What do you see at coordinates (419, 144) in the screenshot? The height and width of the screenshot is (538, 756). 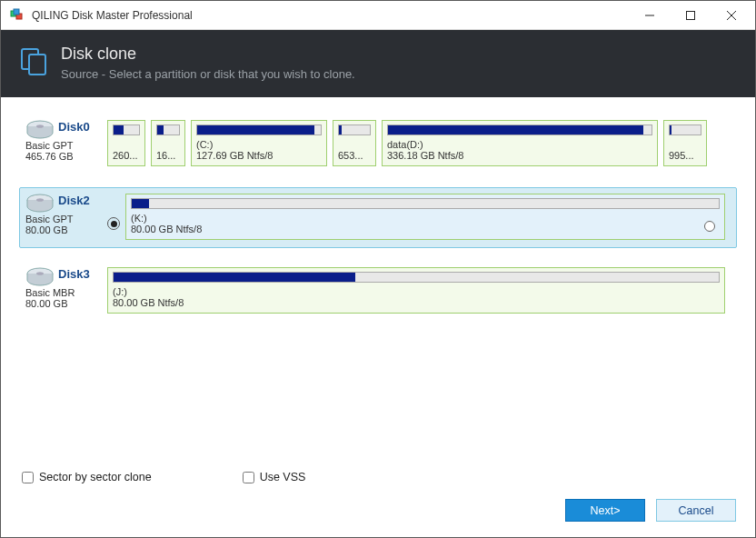 I see `partitions: 260... 16...(C:)127.69 GB Ntfs/8 653...d…` at bounding box center [419, 144].